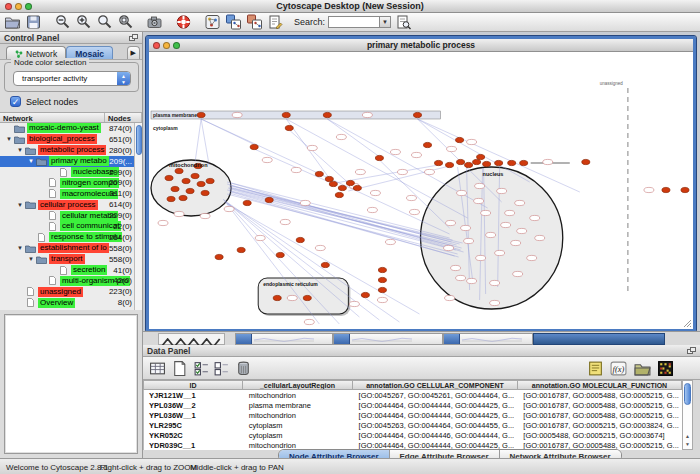 The image size is (700, 474). Describe the element at coordinates (688, 324) in the screenshot. I see `resize-grip-icon` at that location.